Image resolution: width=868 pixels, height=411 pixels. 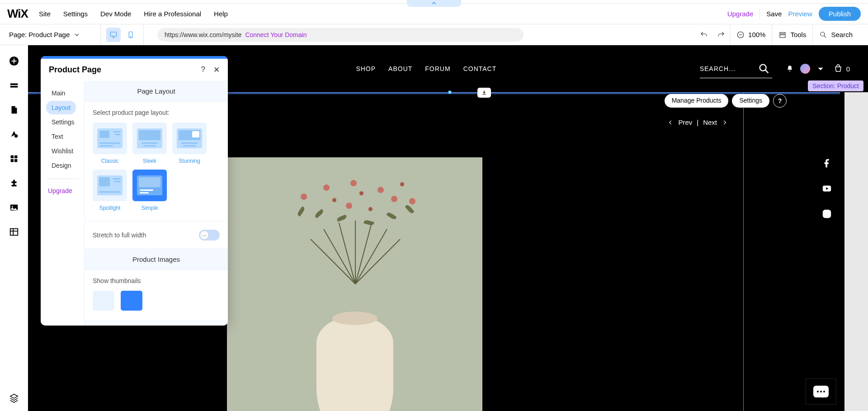 I want to click on page-selector-label: Page: Product Page, so click(x=39, y=34).